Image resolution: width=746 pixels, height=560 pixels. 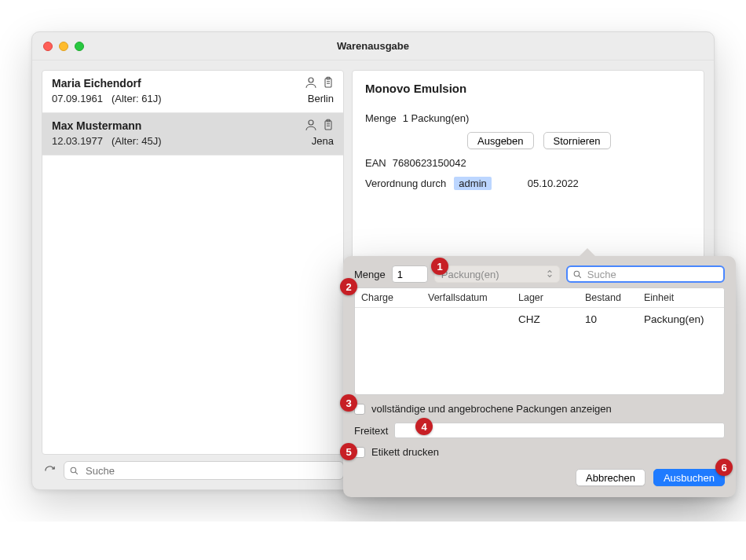 I want to click on freitext-label: Freitext, so click(x=371, y=430).